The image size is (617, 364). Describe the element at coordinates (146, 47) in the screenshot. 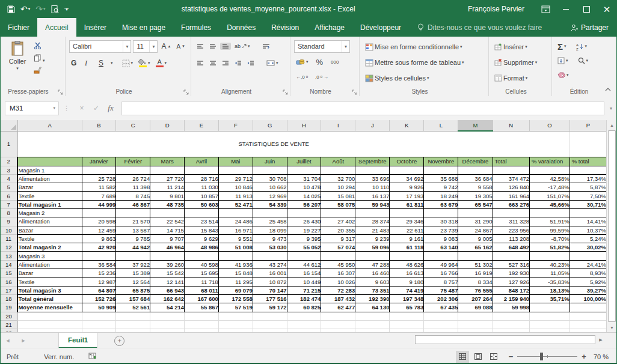

I see `font-size-select: 11▾` at that location.